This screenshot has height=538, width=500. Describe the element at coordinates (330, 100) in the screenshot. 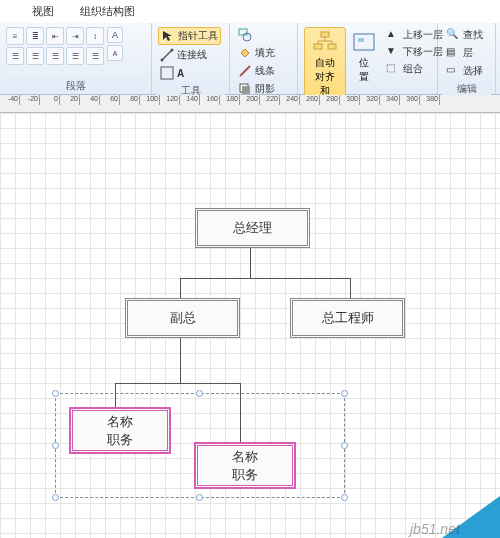

I see `ruler-tick: 280` at that location.